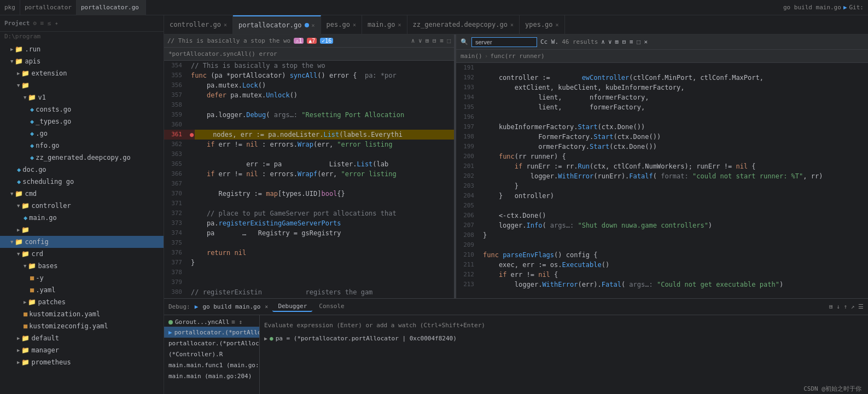  Describe the element at coordinates (82, 170) in the screenshot. I see `sidebar-item-docgo: ◆ doc.go` at that location.